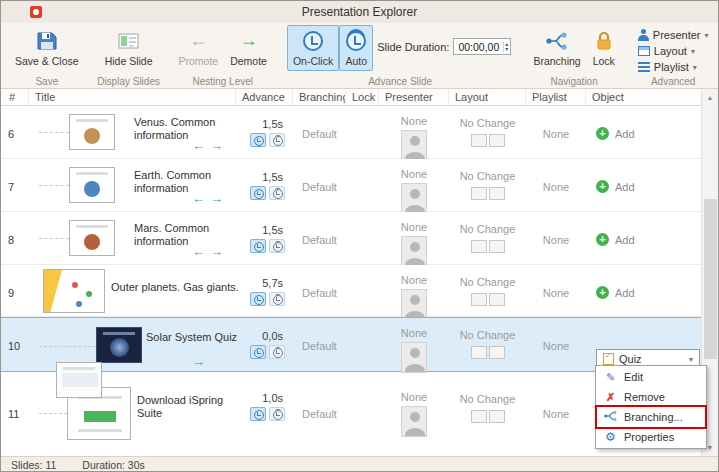  Describe the element at coordinates (129, 48) in the screenshot. I see `hide-slide-button: Hide Slide` at that location.